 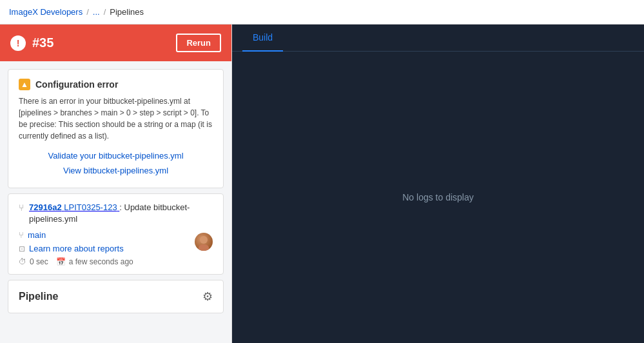 I want to click on alert-circle-icon: !, so click(x=18, y=43).